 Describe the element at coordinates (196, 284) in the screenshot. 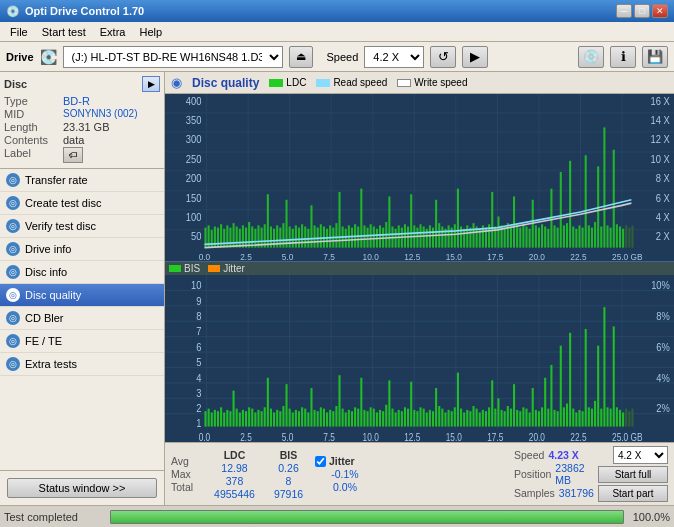

I see `svg-text: 10` at that location.